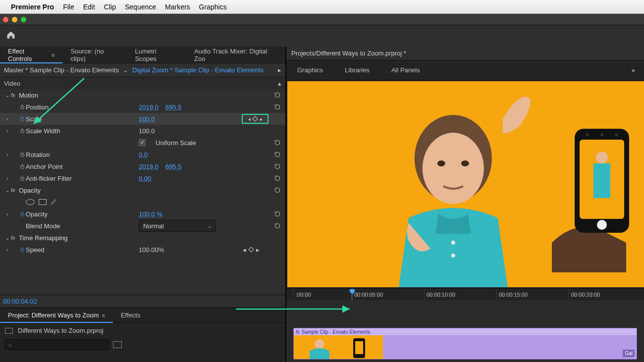 This screenshot has height=362, width=644. Describe the element at coordinates (143, 155) in the screenshot. I see `prop-rotation: › Rotation 0.0` at that location.